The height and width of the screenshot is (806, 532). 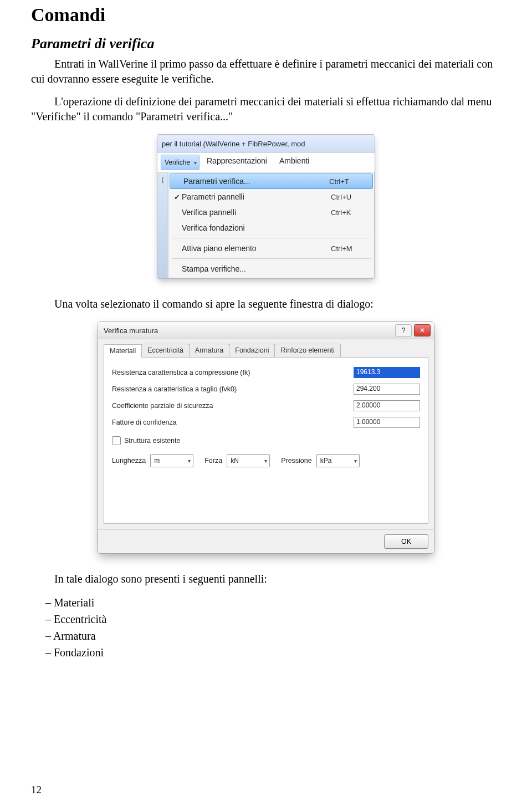 I want to click on tab-eccentricita: Eccentricità, so click(x=165, y=350).